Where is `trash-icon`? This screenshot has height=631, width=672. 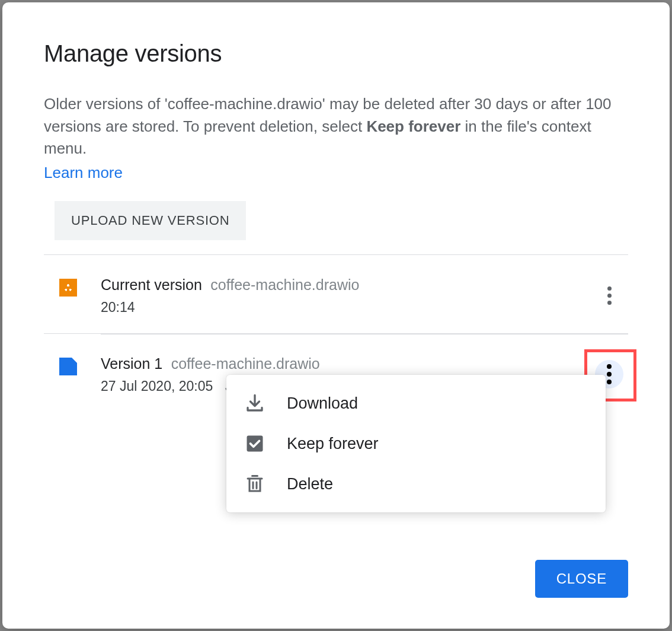 trash-icon is located at coordinates (255, 484).